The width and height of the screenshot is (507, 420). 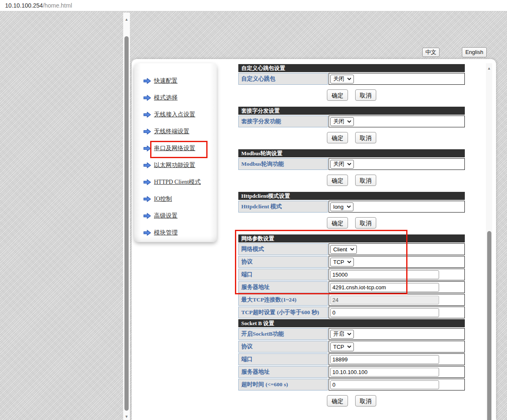 What do you see at coordinates (24, 5) in the screenshot?
I see `url-host: 10.10.100.254` at bounding box center [24, 5].